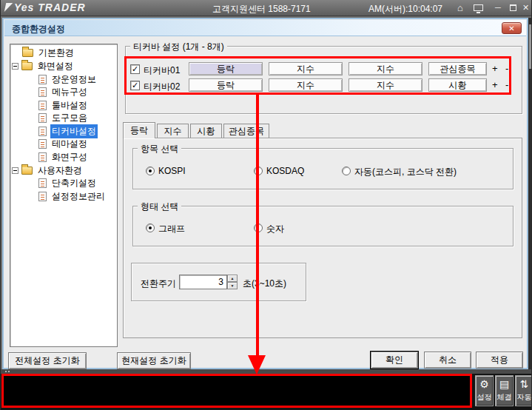 The image size is (532, 410). I want to click on market-depth-bar, so click(87, 382).